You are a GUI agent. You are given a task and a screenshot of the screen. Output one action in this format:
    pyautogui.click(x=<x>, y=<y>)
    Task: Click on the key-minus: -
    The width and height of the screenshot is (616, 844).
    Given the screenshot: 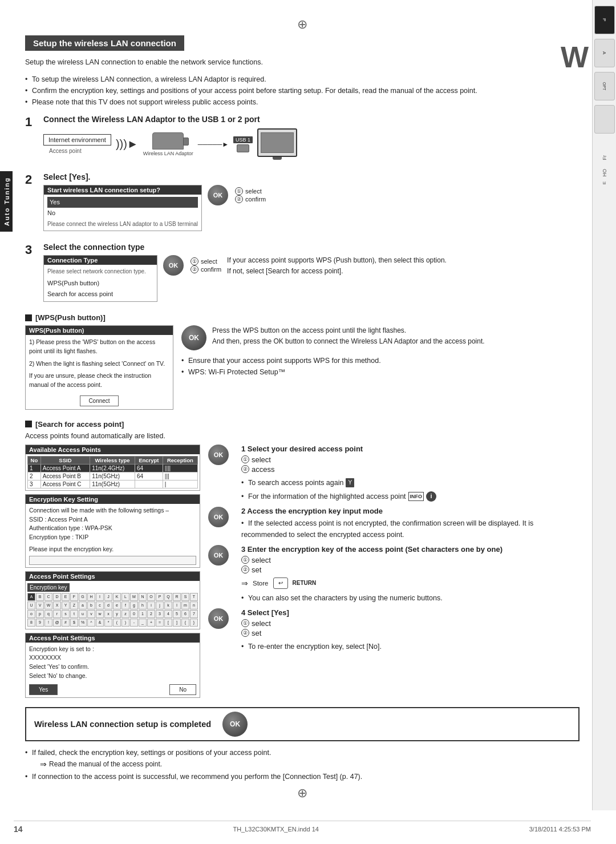 What is the action you would take?
    pyautogui.click(x=134, y=623)
    